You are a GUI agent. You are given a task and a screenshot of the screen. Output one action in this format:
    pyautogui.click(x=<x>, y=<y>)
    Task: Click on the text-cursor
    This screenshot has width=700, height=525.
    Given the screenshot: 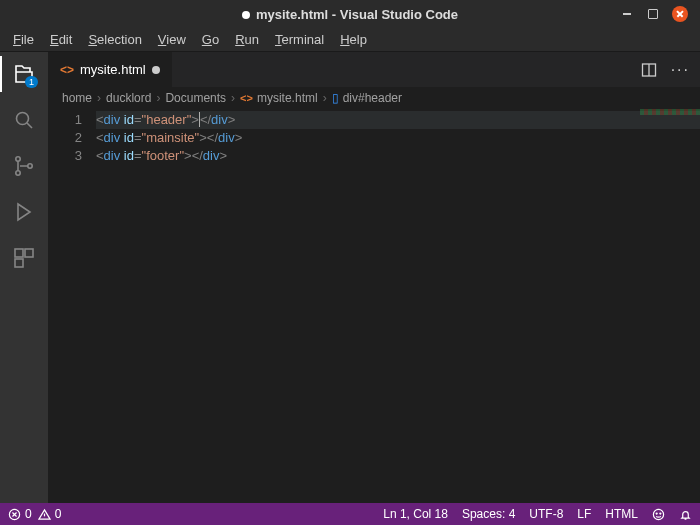 What is the action you would take?
    pyautogui.click(x=200, y=120)
    